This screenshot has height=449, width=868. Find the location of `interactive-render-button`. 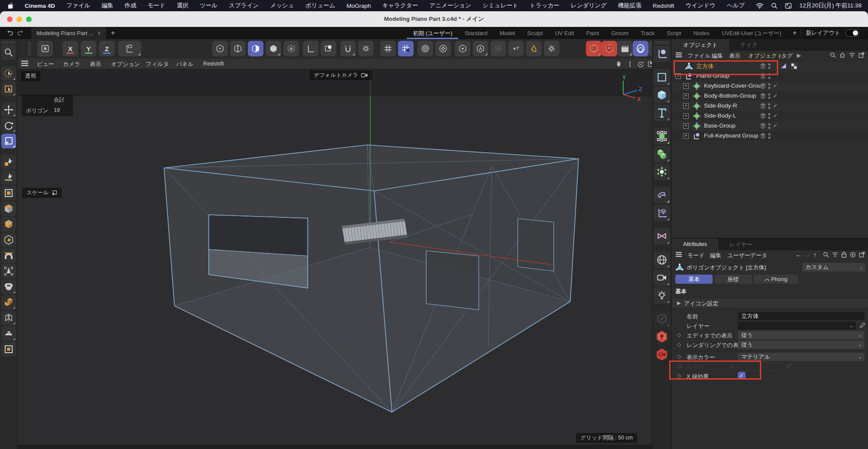

interactive-render-button is located at coordinates (641, 49).